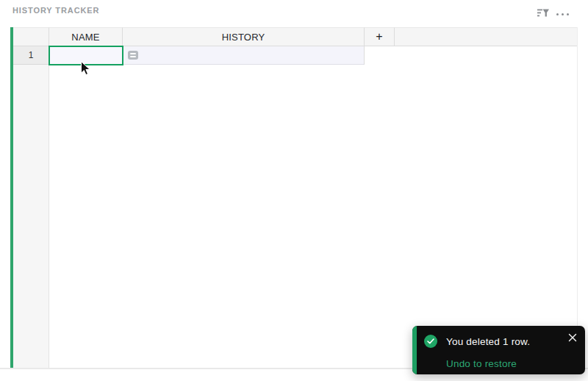 This screenshot has height=381, width=588. I want to click on row-number-header-cell, so click(31, 37).